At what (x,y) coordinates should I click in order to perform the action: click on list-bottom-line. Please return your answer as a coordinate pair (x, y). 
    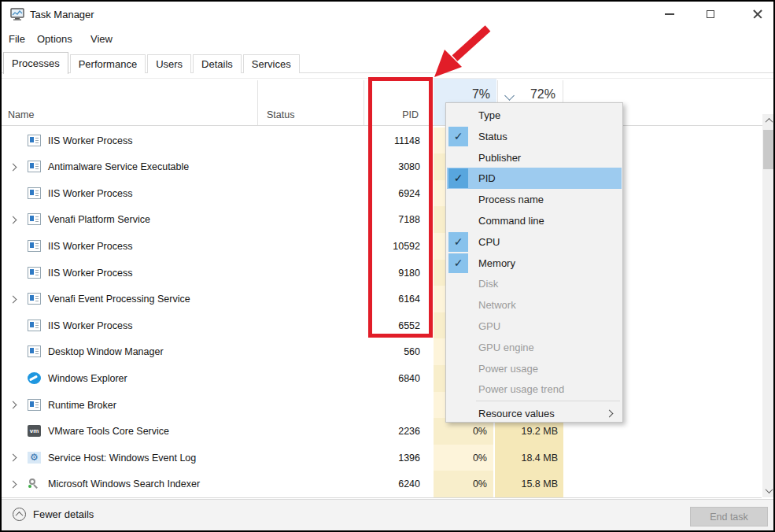
    Looking at the image, I should click on (382, 497).